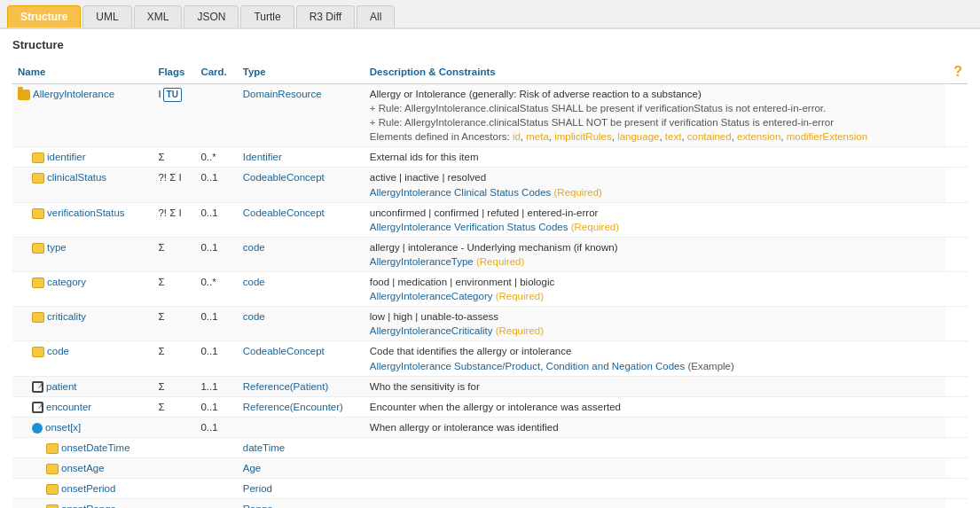 This screenshot has height=508, width=980. Describe the element at coordinates (655, 213) in the screenshot. I see `desc-text: unconfirmed | confirmed | refuted | ente…` at that location.